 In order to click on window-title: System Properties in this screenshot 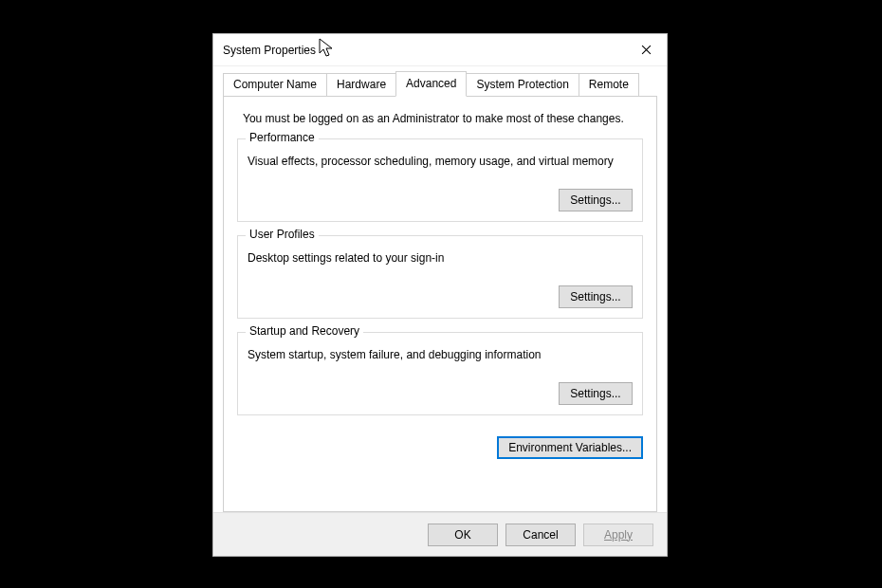, I will do `click(269, 50)`.